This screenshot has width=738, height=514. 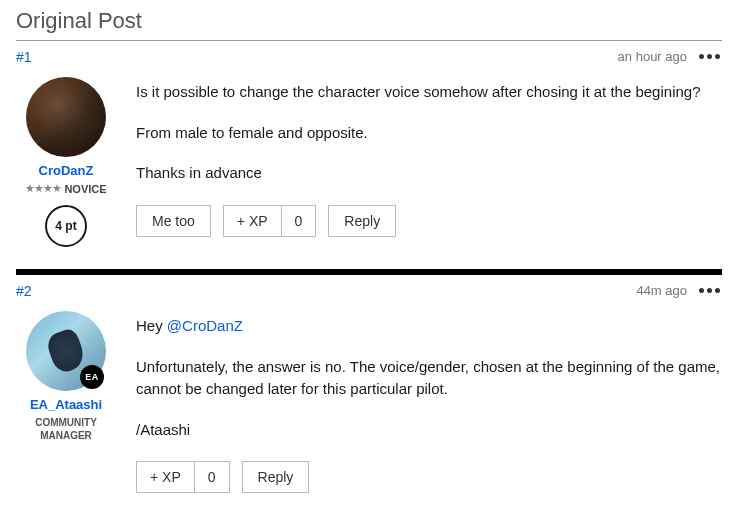 I want to click on rank-row: ★★★★ NOVICE, so click(x=66, y=188).